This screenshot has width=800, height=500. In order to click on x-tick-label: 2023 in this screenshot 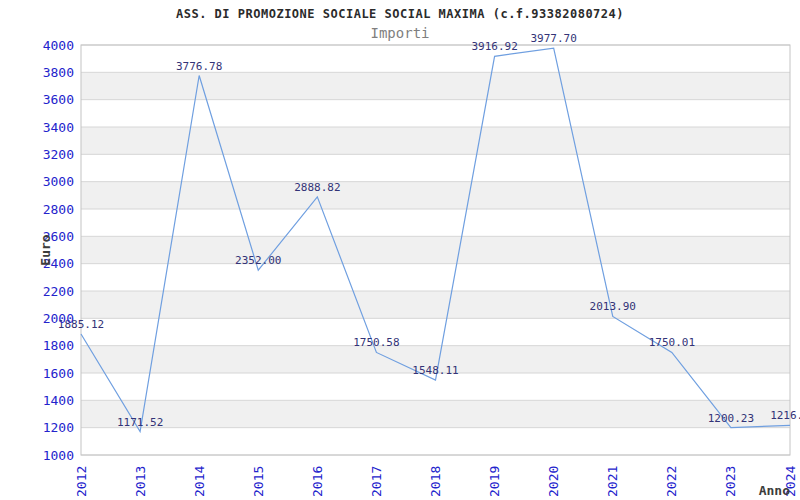, I will do `click(730, 482)`.